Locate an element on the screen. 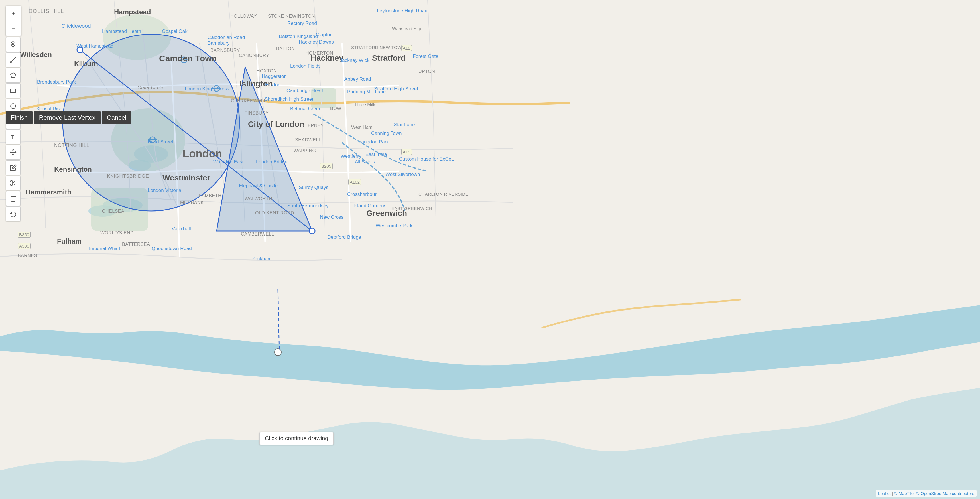 Image resolution: width=980 pixels, height=499 pixels. map-label-rectory-road: Rectory Road is located at coordinates (302, 24).